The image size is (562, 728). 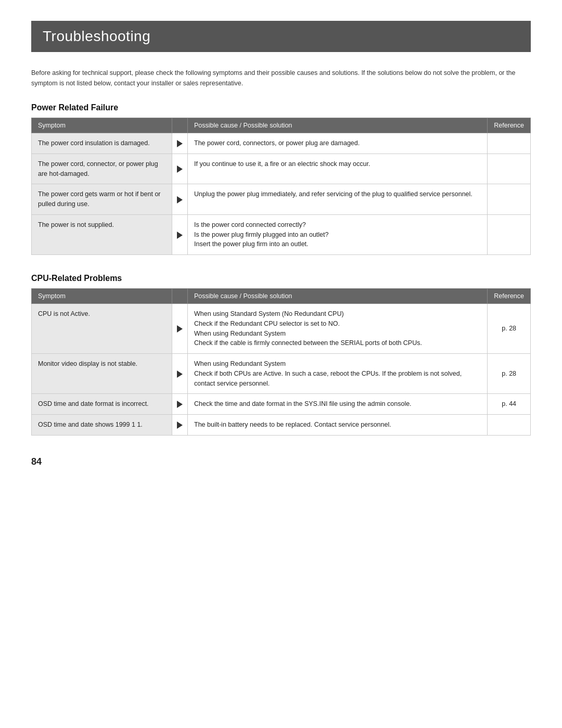 I want to click on symptom-cell: The power cord insulation is damaged., so click(x=102, y=144).